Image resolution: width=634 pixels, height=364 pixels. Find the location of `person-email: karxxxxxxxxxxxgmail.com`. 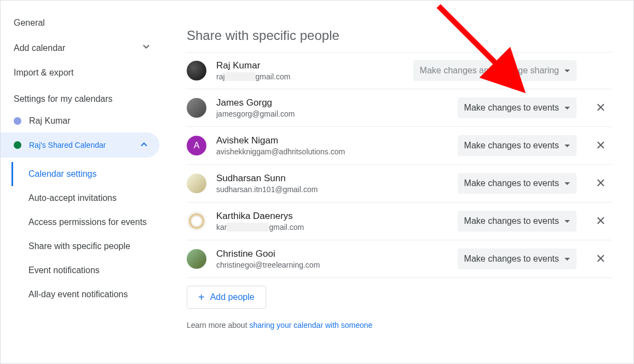

person-email: karxxxxxxxxxxxgmail.com is located at coordinates (332, 227).